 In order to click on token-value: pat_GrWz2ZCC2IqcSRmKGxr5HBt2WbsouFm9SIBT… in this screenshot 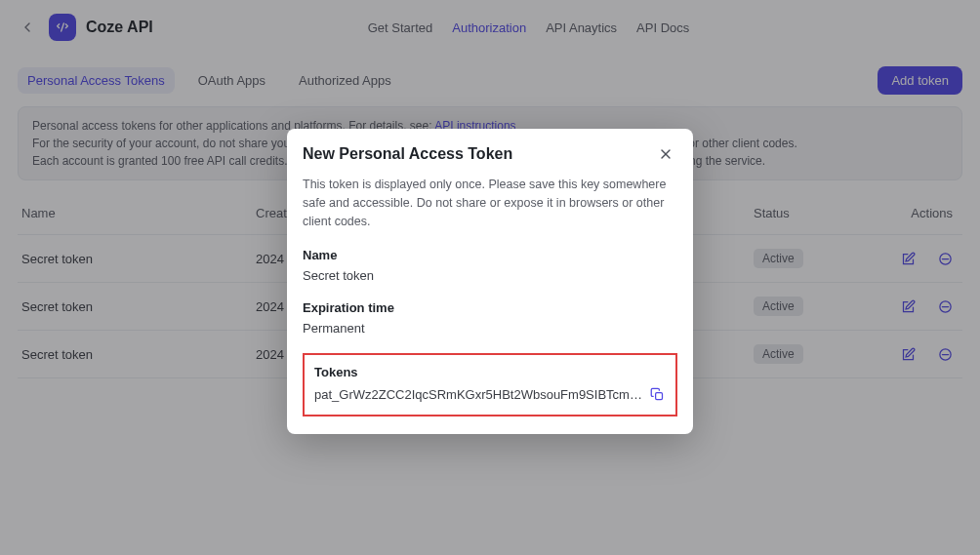, I will do `click(478, 394)`.